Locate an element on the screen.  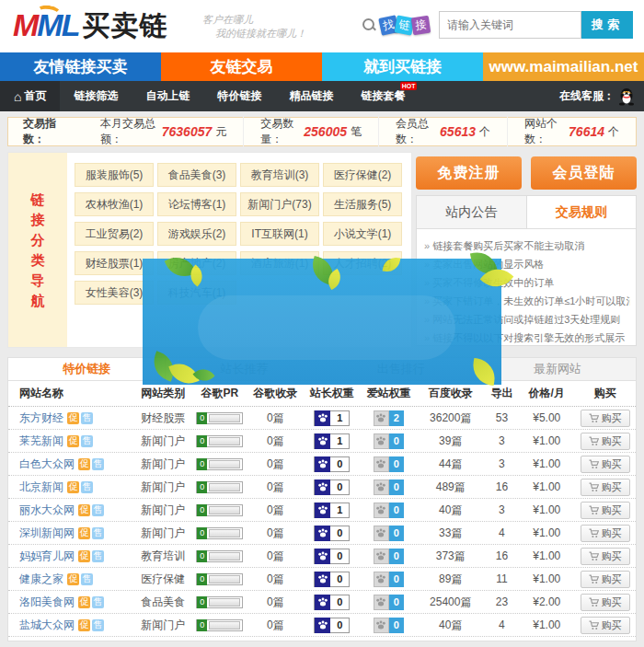
pr-indicator: 0 is located at coordinates (219, 534).